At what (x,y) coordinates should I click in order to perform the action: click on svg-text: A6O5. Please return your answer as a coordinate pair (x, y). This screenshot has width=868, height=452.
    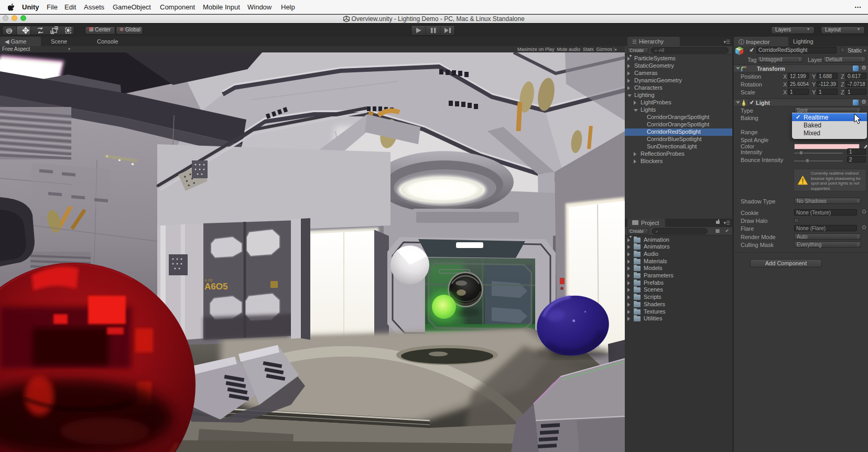
    Looking at the image, I should click on (216, 286).